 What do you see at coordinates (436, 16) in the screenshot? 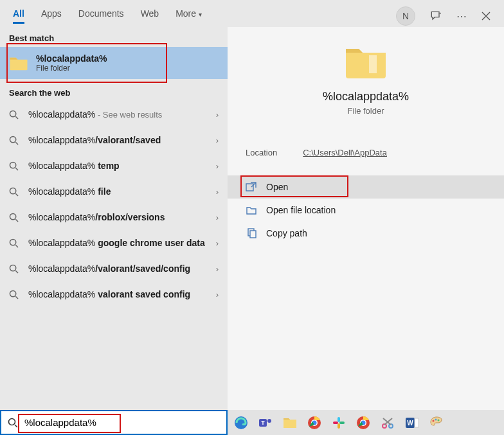
I see `feedback-icon` at bounding box center [436, 16].